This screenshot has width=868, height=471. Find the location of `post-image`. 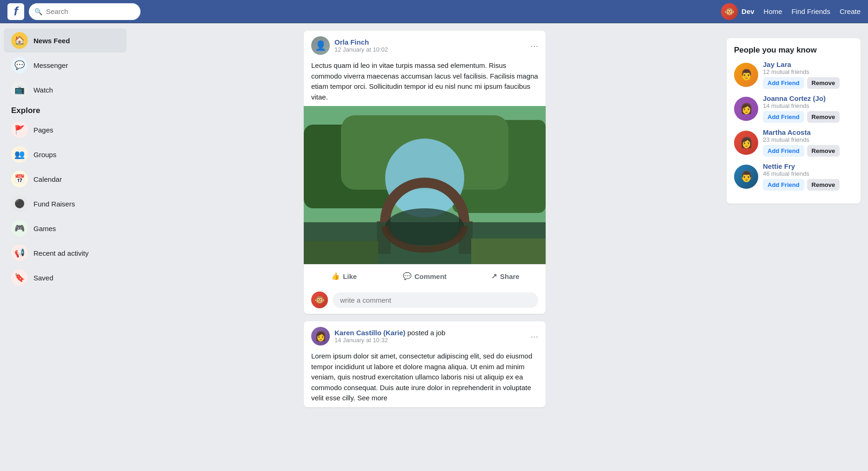

post-image is located at coordinates (425, 185).